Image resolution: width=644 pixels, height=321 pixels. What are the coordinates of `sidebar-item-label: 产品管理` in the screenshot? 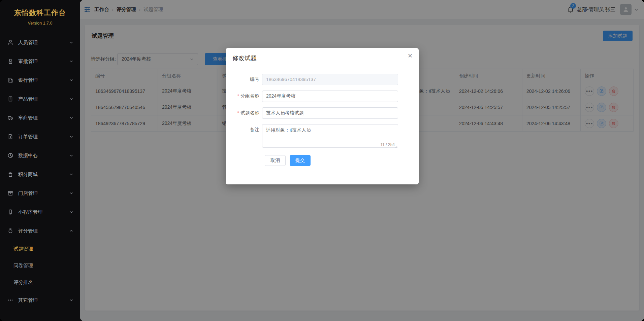 It's located at (44, 99).